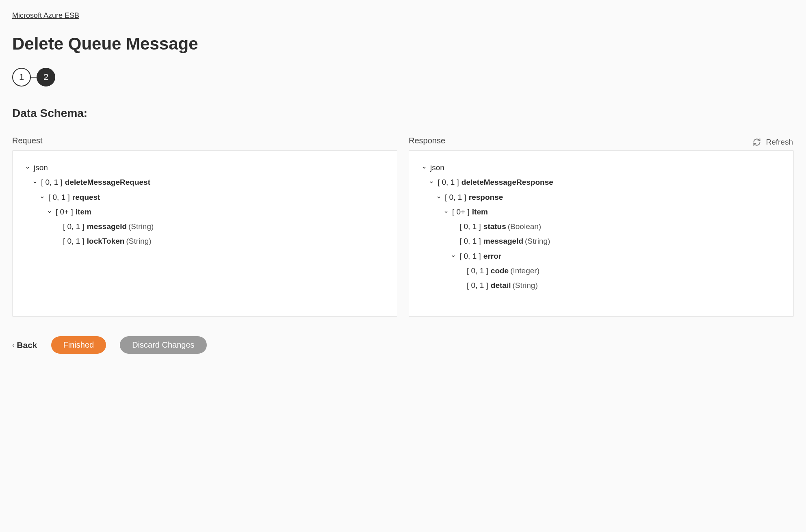 This screenshot has height=532, width=806. Describe the element at coordinates (601, 141) in the screenshot. I see `response-panel-label: Response` at that location.